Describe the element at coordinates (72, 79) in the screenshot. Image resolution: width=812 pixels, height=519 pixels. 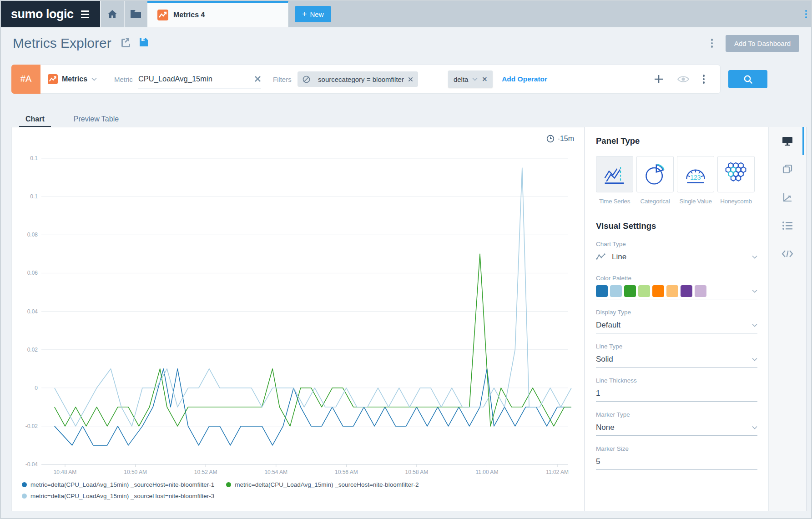
I see `datasource-select: Metrics` at that location.